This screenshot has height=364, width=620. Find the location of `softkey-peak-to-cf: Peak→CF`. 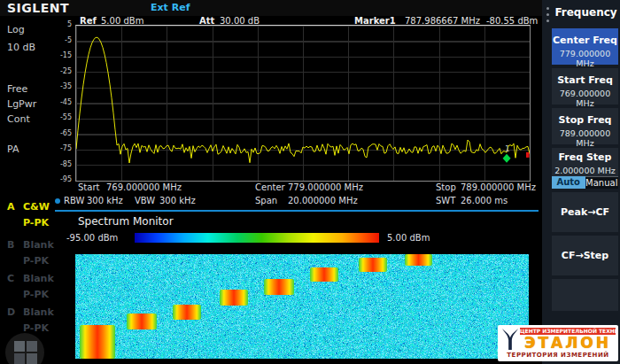

softkey-peak-to-cf: Peak→CF is located at coordinates (585, 213).